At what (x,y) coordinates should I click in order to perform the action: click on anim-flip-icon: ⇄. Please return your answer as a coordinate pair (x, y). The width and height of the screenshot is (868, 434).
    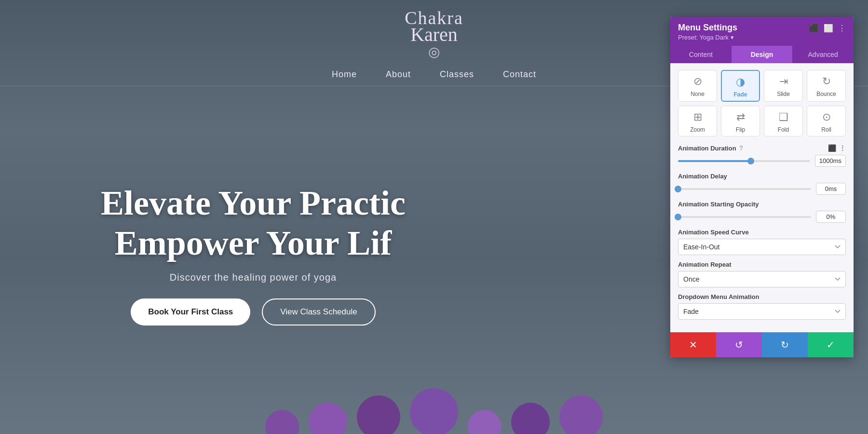
    Looking at the image, I should click on (741, 117).